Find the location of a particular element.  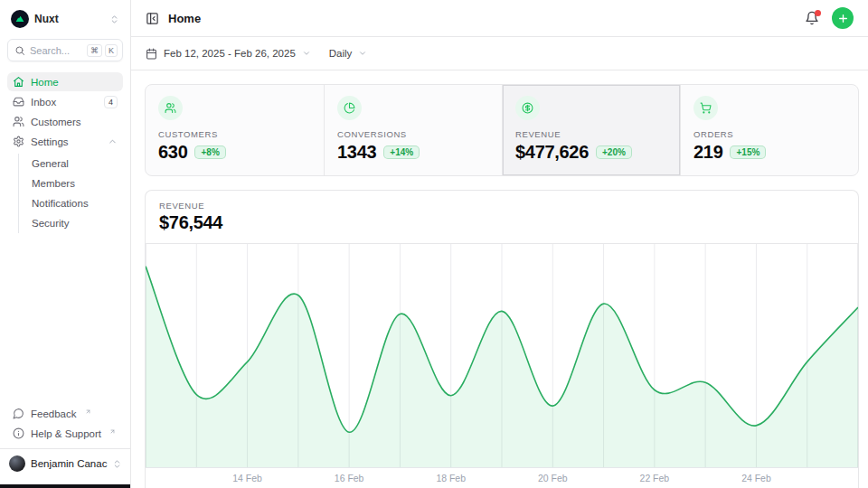

stat-delta-badge: +15% is located at coordinates (748, 152).